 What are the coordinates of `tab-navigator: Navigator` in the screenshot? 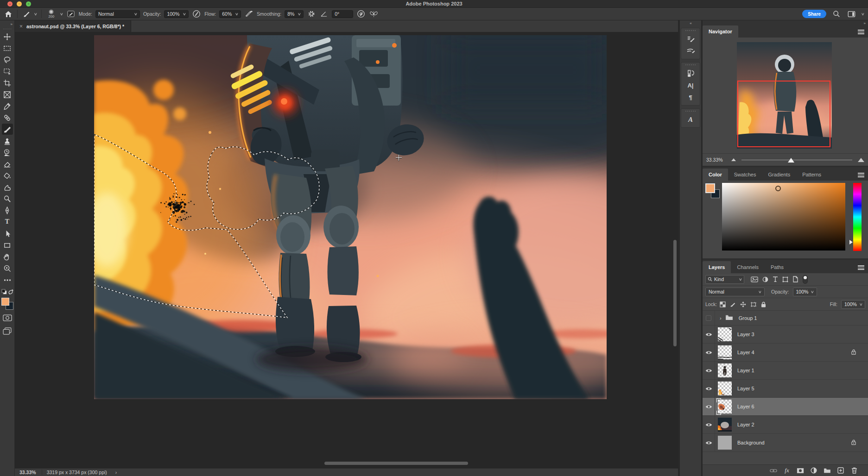 It's located at (720, 31).